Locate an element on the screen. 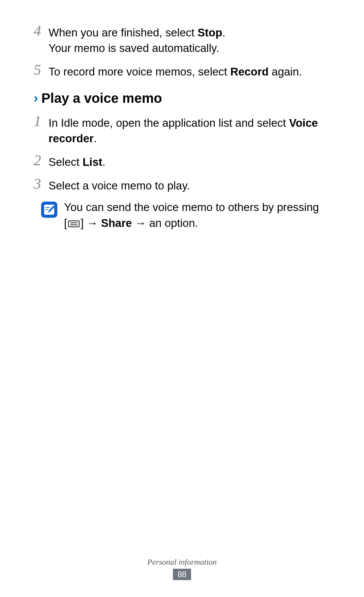 The height and width of the screenshot is (597, 364). note-text: You can send the voice memo to others by… is located at coordinates (197, 215).